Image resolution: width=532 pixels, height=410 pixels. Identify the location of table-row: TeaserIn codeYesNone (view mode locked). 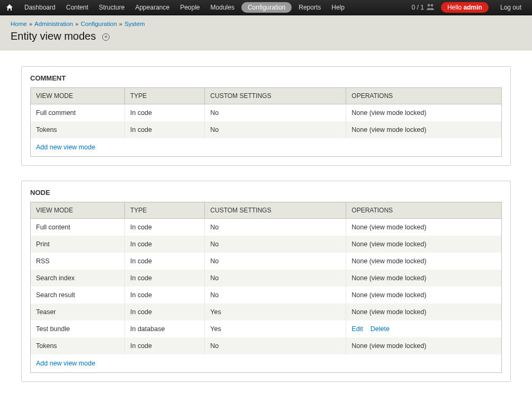
(266, 312).